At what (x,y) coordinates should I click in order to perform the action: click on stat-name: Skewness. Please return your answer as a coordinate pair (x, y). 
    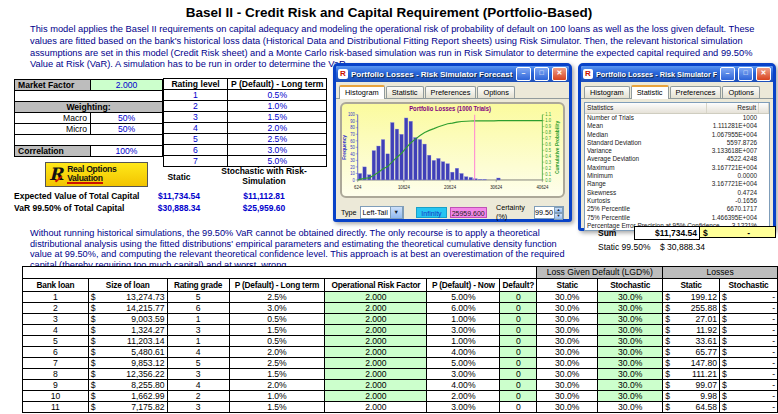
    Looking at the image, I should click on (646, 193).